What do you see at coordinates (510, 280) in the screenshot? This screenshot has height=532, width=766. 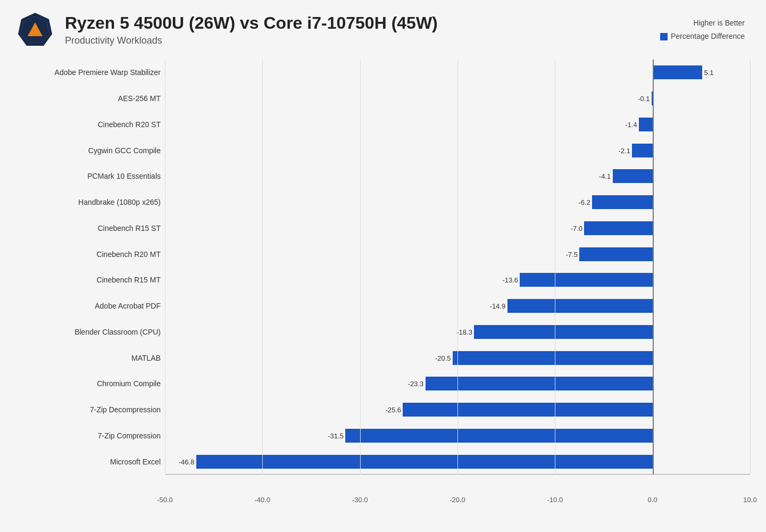 I see `bar-value-label: -13.6` at bounding box center [510, 280].